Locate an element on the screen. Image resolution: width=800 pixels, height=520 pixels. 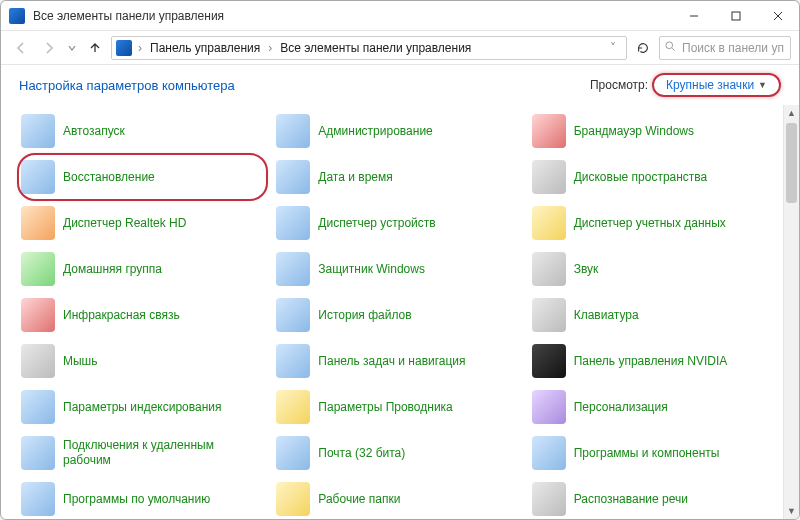
speech-icon is located at coordinates (549, 499).